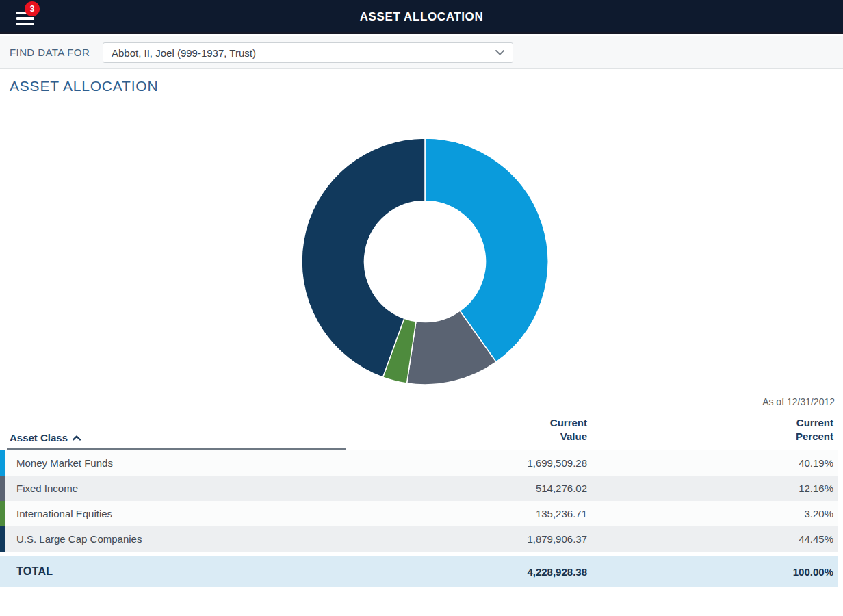 The height and width of the screenshot is (616, 843). Describe the element at coordinates (38, 438) in the screenshot. I see `asset-class-header-label: Asset Class` at that location.